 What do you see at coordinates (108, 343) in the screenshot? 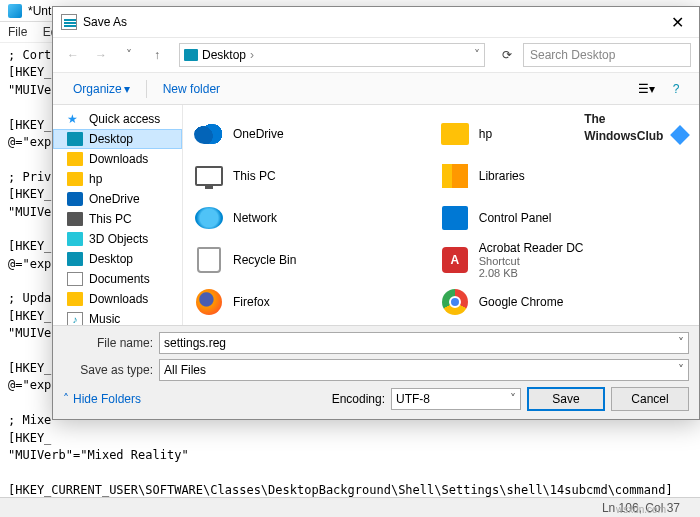
I see `filename-label: File name:` at bounding box center [108, 343].